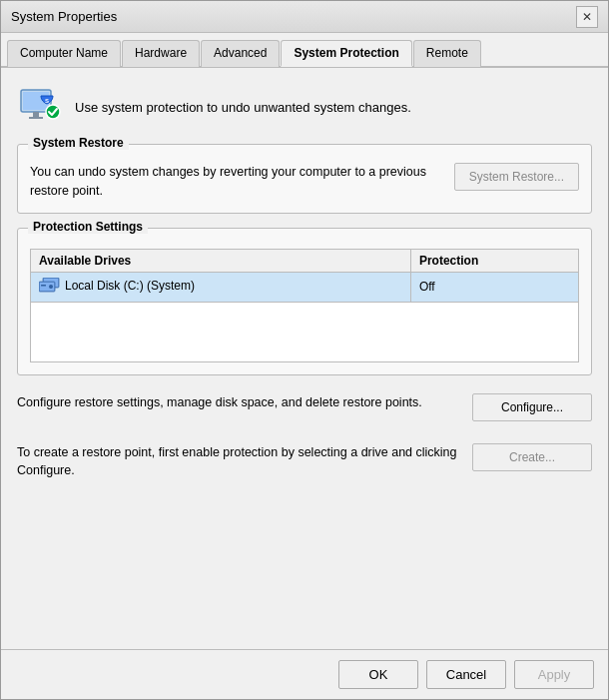 Image resolution: width=609 pixels, height=700 pixels. I want to click on drive-icon-cell: Local Disk (C:) (System), so click(117, 286).